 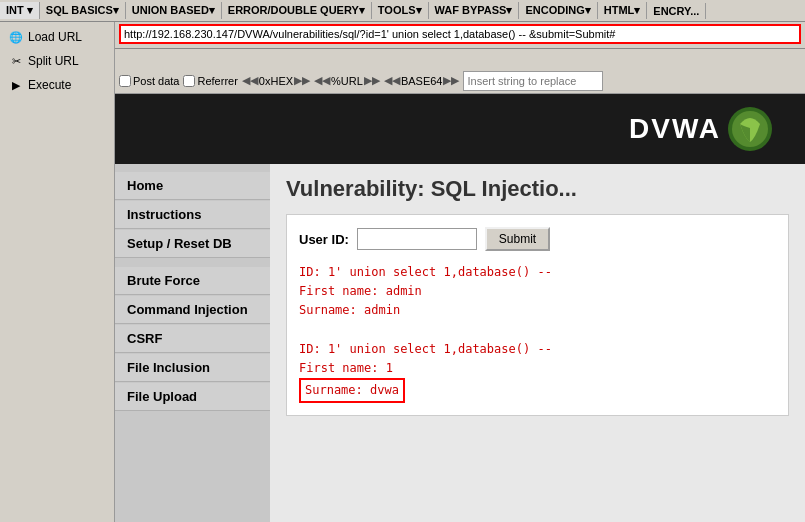 What do you see at coordinates (538, 350) in the screenshot?
I see `result-line-5: ID: 1' union select 1,database() --` at bounding box center [538, 350].